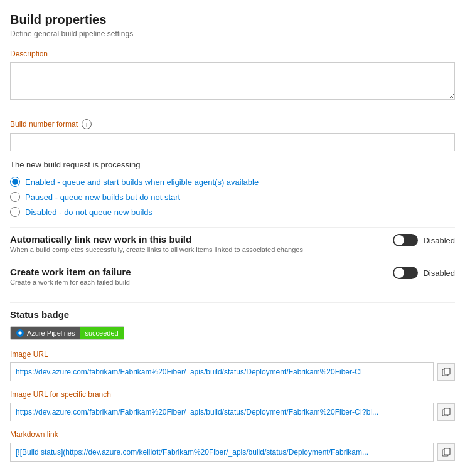  I want to click on processing-text: The new build request is processing, so click(232, 164).